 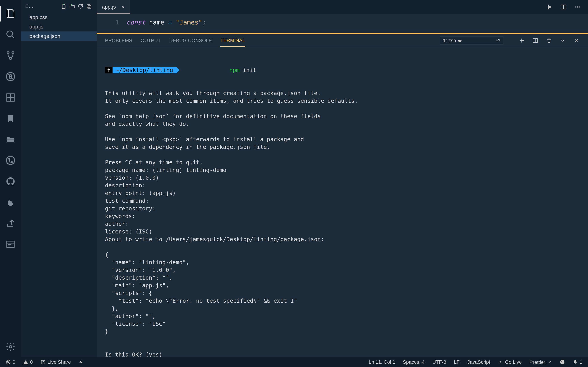 What do you see at coordinates (234, 70) in the screenshot?
I see `command-binary: npm` at bounding box center [234, 70].